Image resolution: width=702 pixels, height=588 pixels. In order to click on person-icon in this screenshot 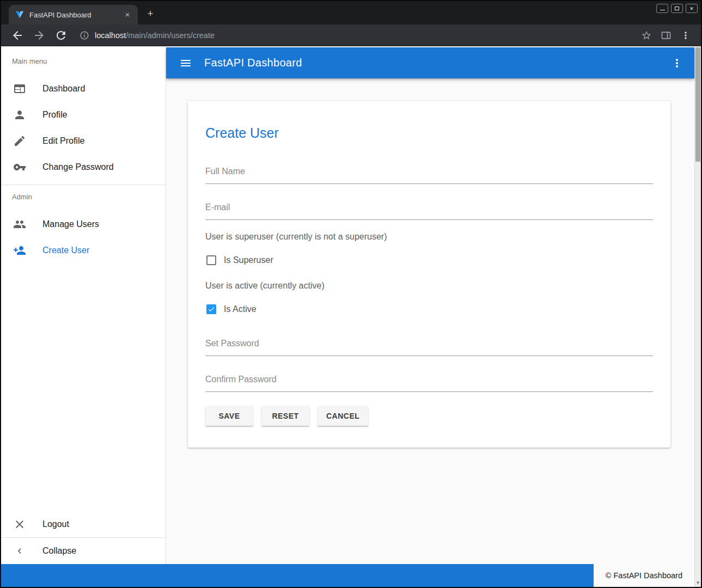, I will do `click(20, 115)`.